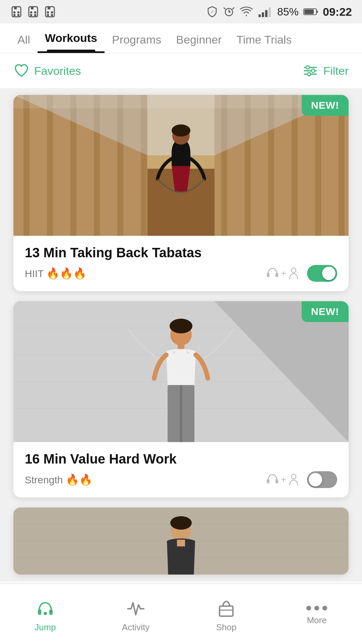 Image resolution: width=362 pixels, height=644 pixels. I want to click on signal-icon, so click(265, 12).